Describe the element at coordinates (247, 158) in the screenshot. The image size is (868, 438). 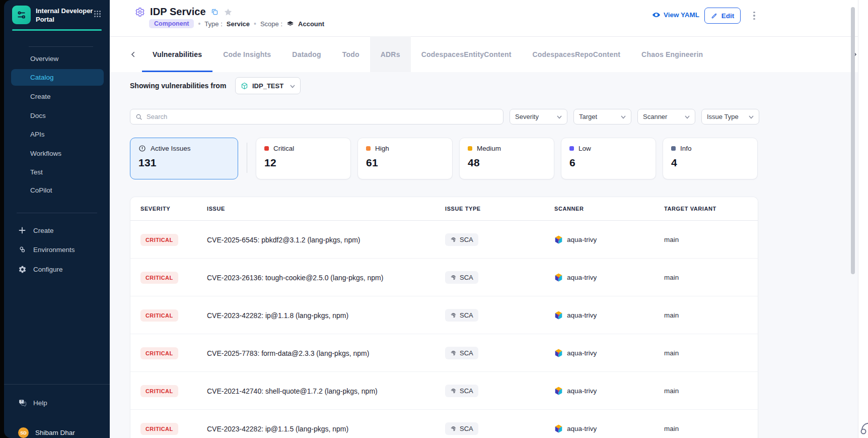
I see `cards-divider` at that location.